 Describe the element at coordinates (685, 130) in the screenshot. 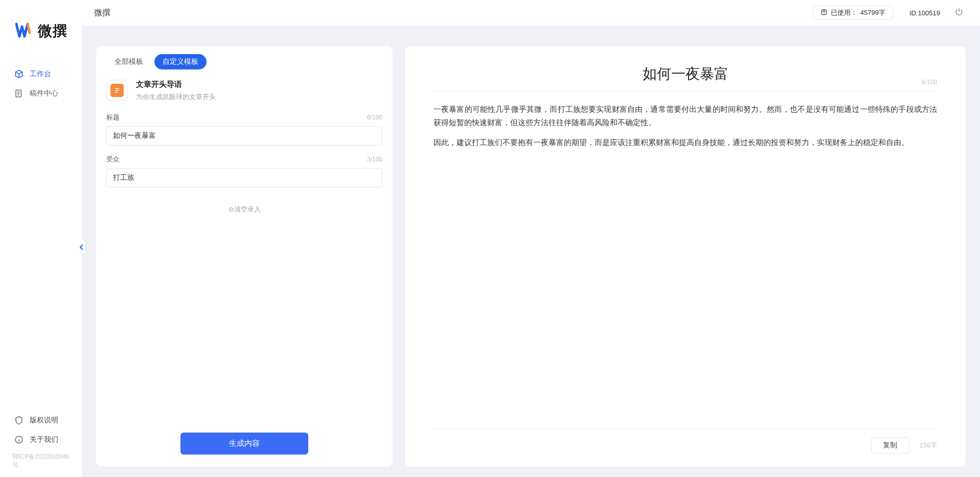

I see `document-body: 一夜暴富的可能性几乎微乎其微，而打工族想要实现财富自由，通常需要付出大量的时间和…` at that location.